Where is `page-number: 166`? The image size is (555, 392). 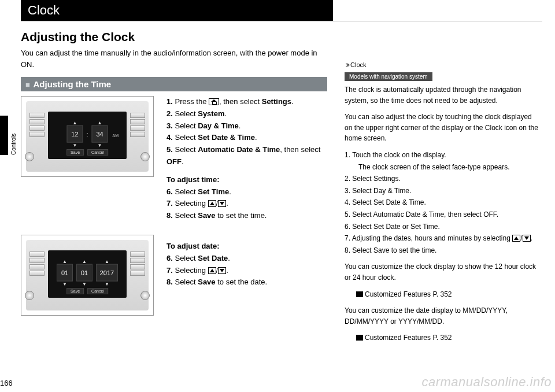
page-number: 166 is located at coordinates (6, 383).